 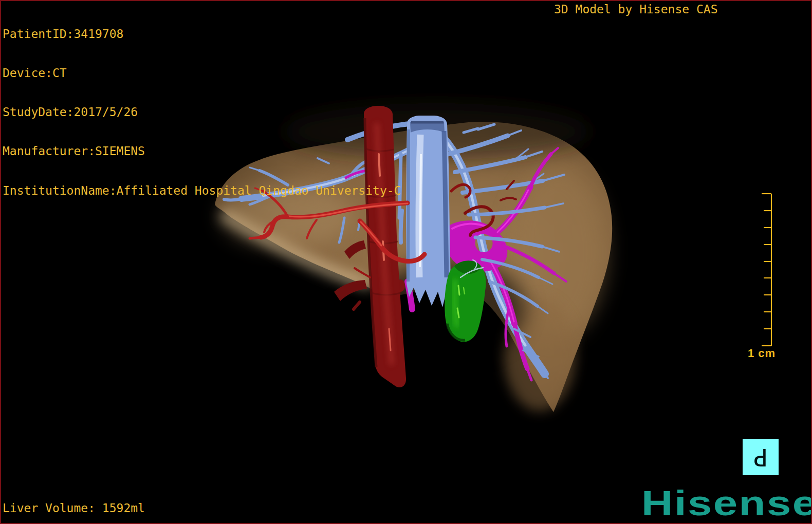 I want to click on orientation-marker: P, so click(x=761, y=457).